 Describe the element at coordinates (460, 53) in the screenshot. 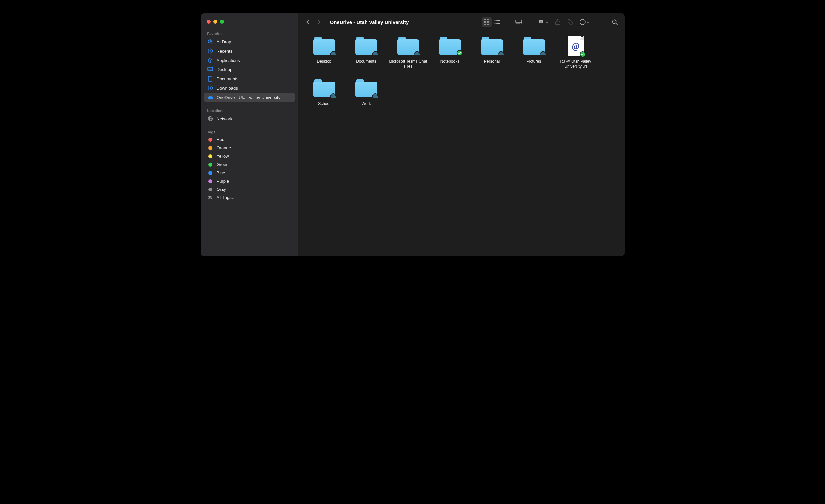

I see `synced-badge-icon` at that location.